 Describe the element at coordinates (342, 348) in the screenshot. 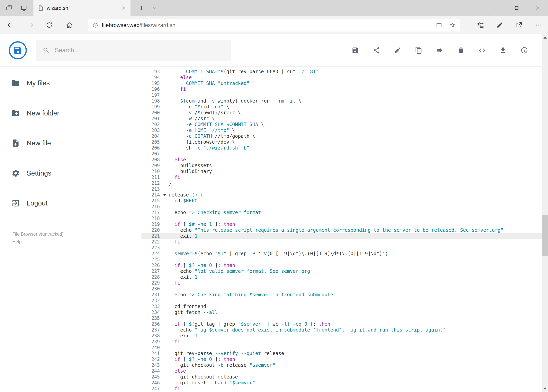

I see `code-line: 240` at that location.